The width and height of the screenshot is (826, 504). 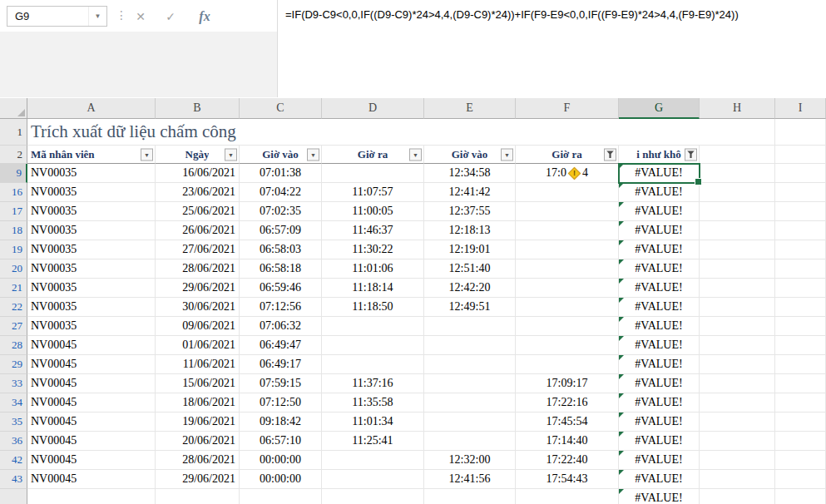 What do you see at coordinates (737, 497) in the screenshot?
I see `cell-H` at bounding box center [737, 497].